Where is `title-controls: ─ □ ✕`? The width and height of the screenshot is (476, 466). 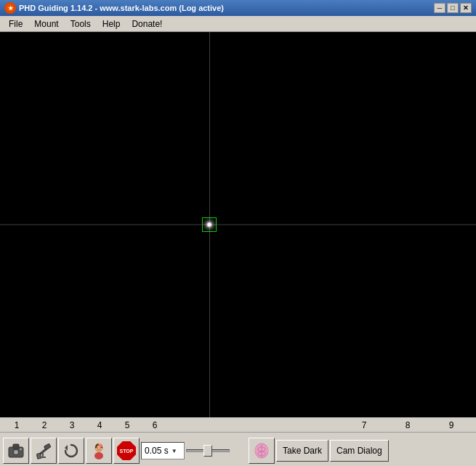
title-controls: ─ □ ✕ is located at coordinates (453, 8).